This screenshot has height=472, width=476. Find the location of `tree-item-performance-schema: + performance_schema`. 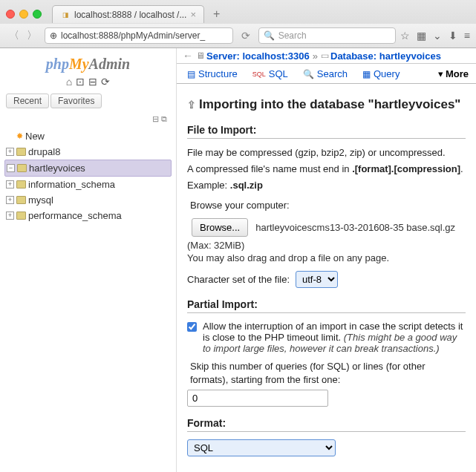

tree-item-performance-schema: + performance_schema is located at coordinates (88, 215).